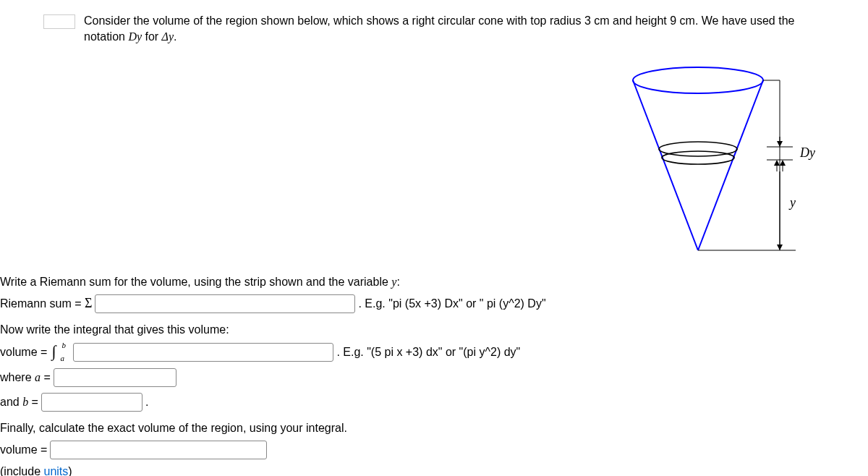 The width and height of the screenshot is (868, 476). What do you see at coordinates (792, 203) in the screenshot?
I see `y-label: y` at bounding box center [792, 203].